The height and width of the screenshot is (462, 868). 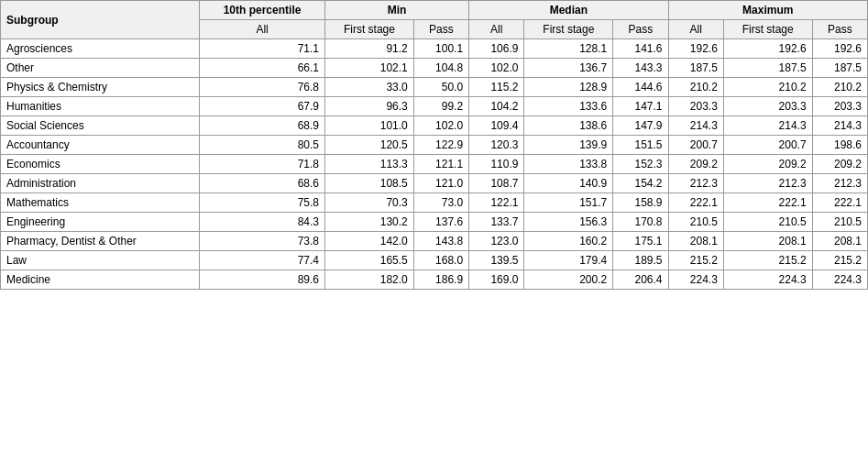 What do you see at coordinates (497, 88) in the screenshot?
I see `data-cell: 115.2` at bounding box center [497, 88].